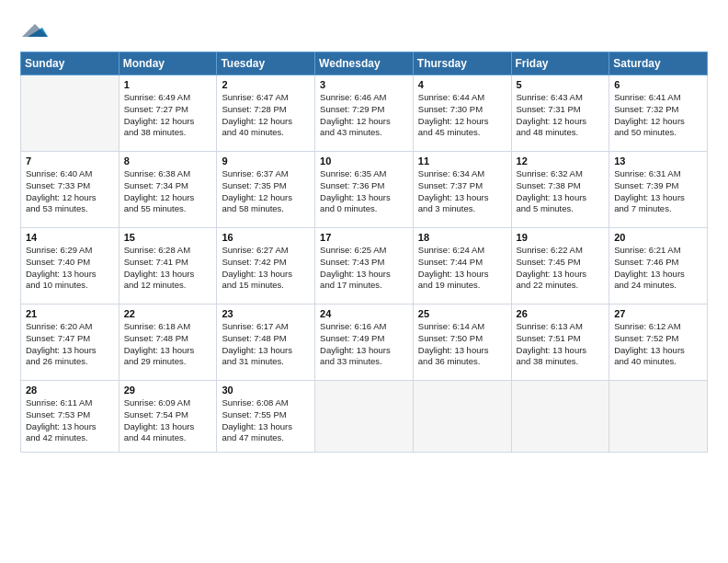 The image size is (728, 563). What do you see at coordinates (168, 237) in the screenshot?
I see `day-number: 15` at bounding box center [168, 237].